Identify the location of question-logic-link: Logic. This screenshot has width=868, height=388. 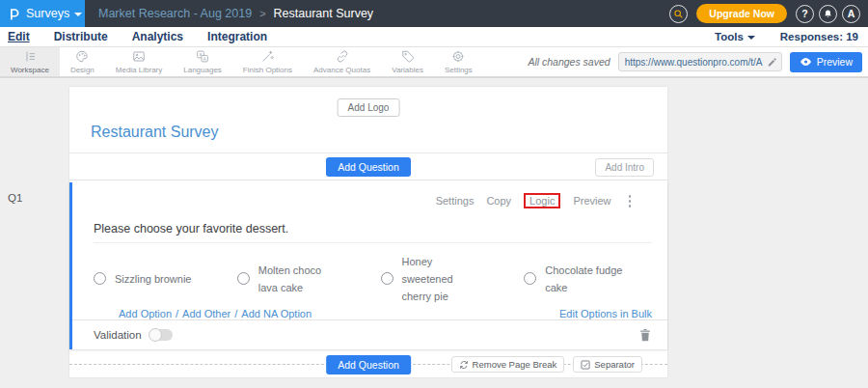
(542, 201).